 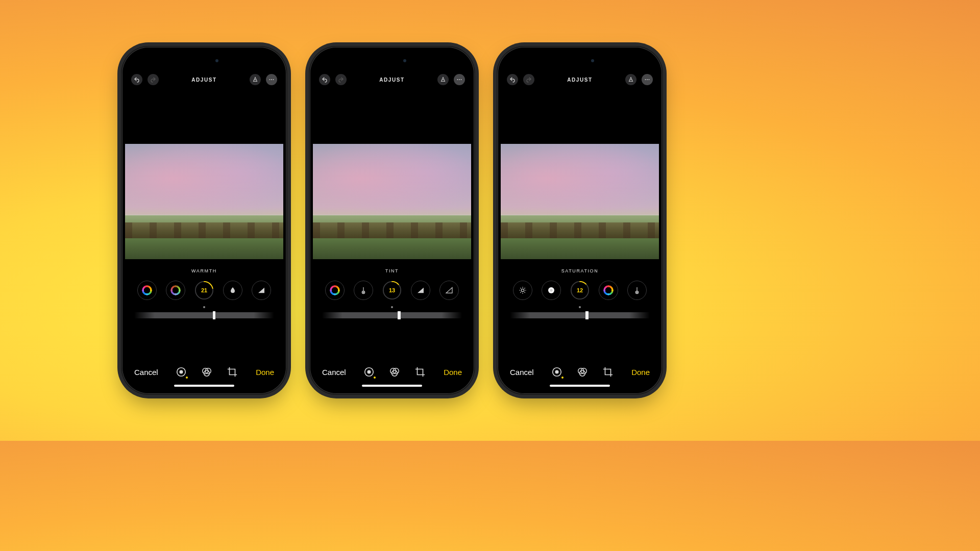 What do you see at coordinates (204, 290) in the screenshot?
I see `adjust-parameter-row: 21` at bounding box center [204, 290].